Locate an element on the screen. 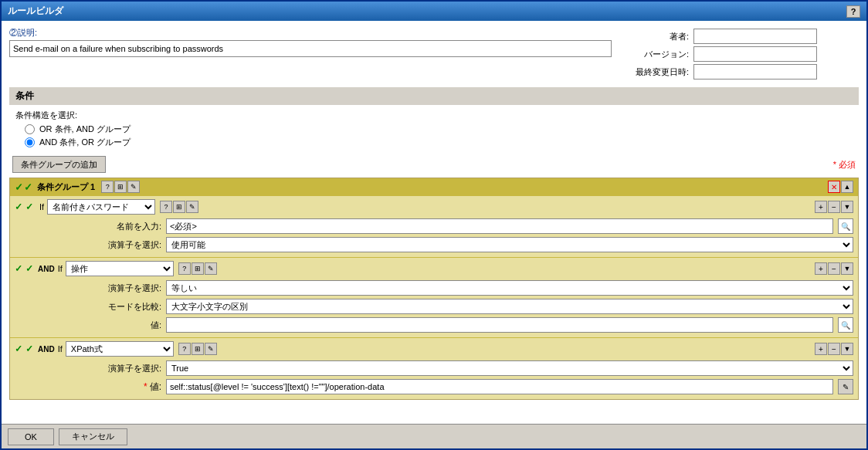 Image resolution: width=868 pixels, height=450 pixels. cond1-search-btn: 🔍 is located at coordinates (846, 226).